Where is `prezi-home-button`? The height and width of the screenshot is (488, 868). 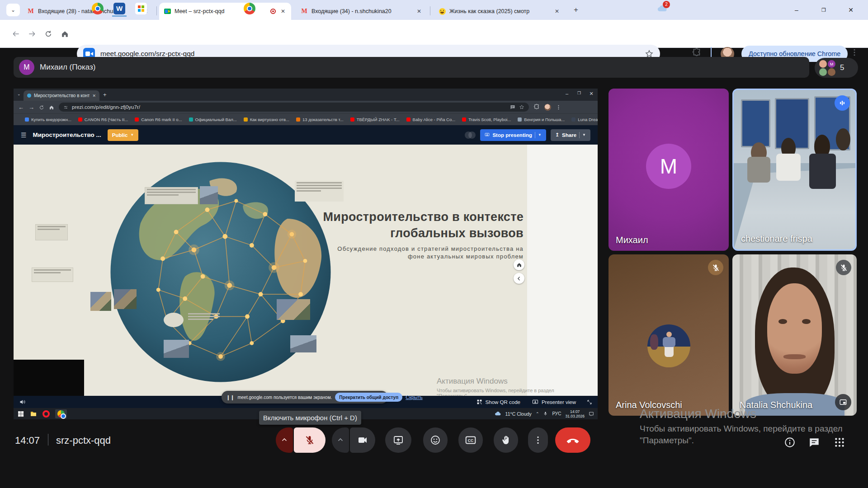 prezi-home-button is located at coordinates (519, 265).